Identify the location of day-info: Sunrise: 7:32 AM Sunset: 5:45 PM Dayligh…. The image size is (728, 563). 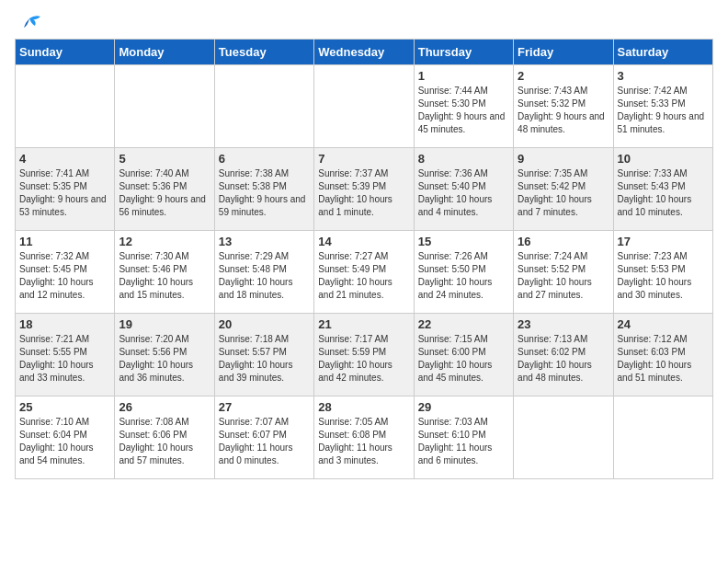
(64, 276).